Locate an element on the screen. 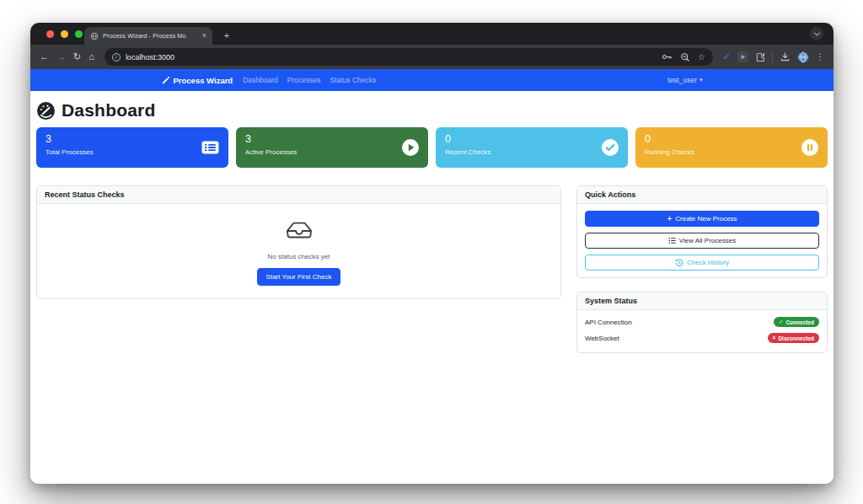 The height and width of the screenshot is (504, 863). history-icon is located at coordinates (679, 263).